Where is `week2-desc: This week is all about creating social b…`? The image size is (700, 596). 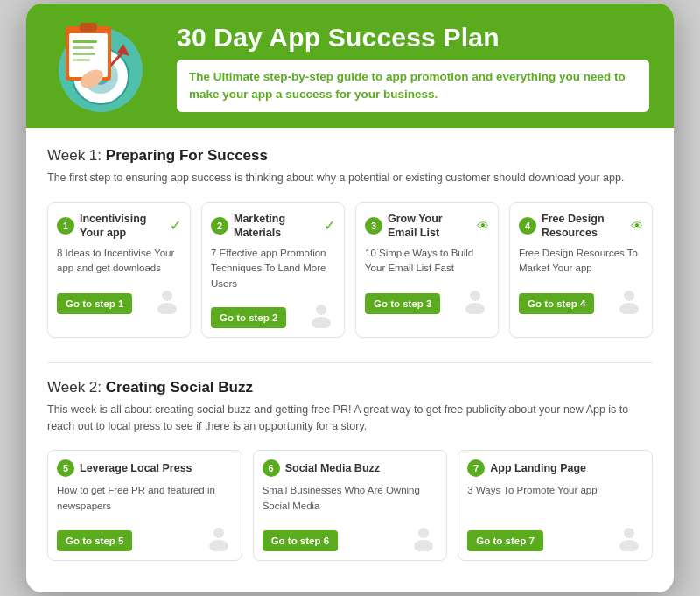 week2-desc: This week is all about creating social b… is located at coordinates (350, 418).